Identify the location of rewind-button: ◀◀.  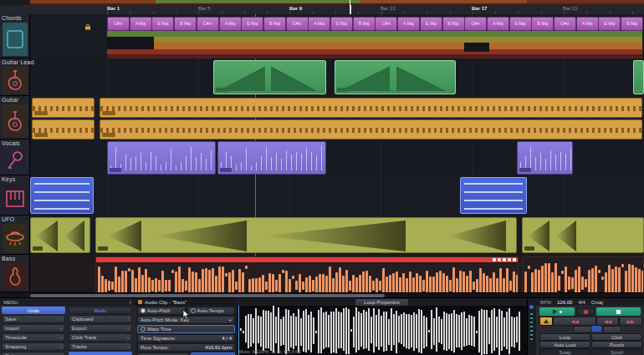
(607, 321).